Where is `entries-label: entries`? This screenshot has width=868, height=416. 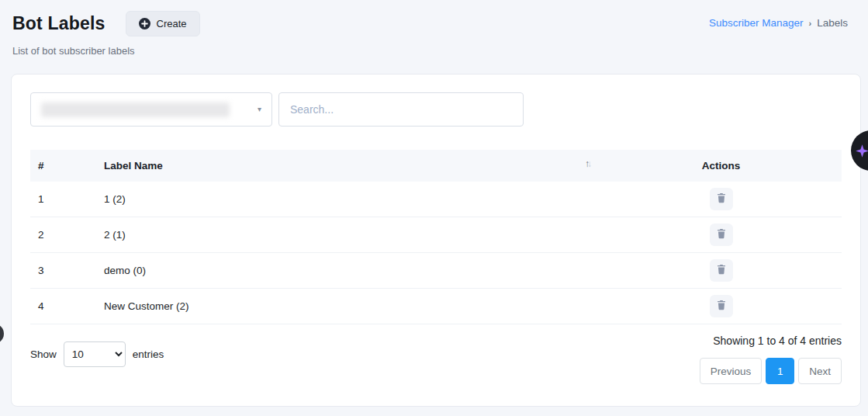
entries-label: entries is located at coordinates (149, 354).